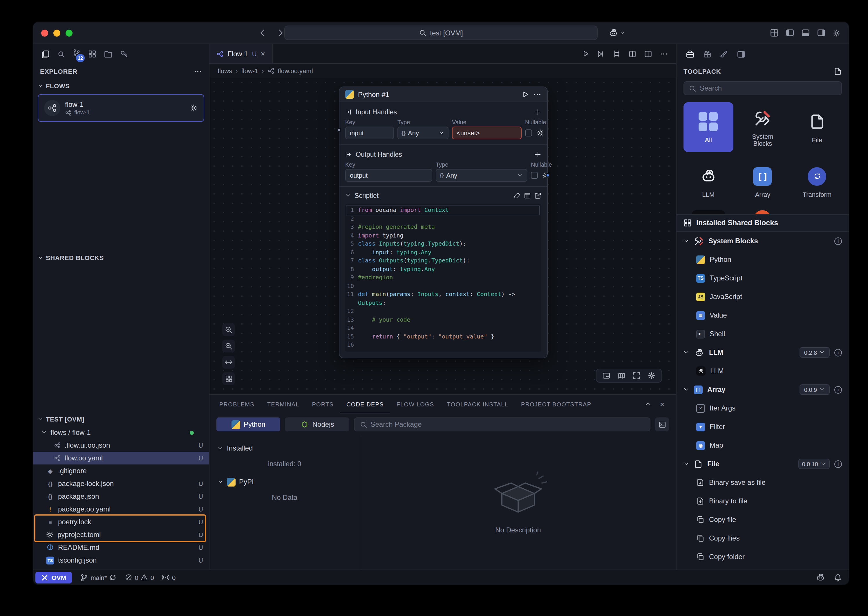  Describe the element at coordinates (478, 404) in the screenshot. I see `panel-tab-toolpack-install: TOOLPACK INSTALL` at that location.